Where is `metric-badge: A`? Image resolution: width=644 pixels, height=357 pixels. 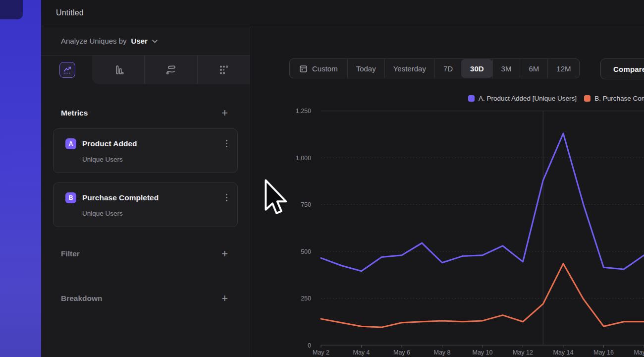 metric-badge: A is located at coordinates (71, 144).